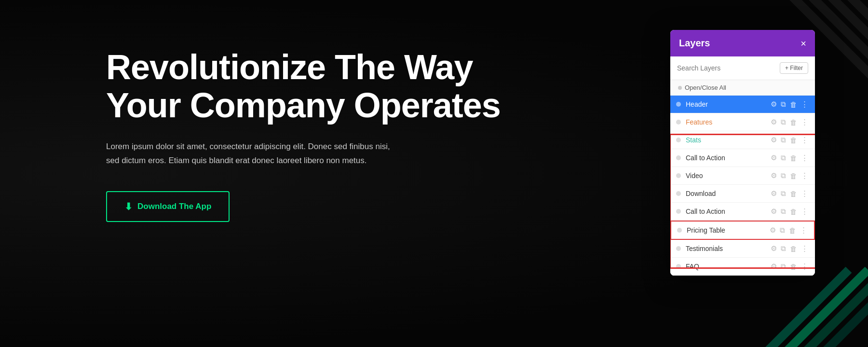  Describe the element at coordinates (728, 230) in the screenshot. I see `layer-name-pricing-table: Pricing Table` at that location.